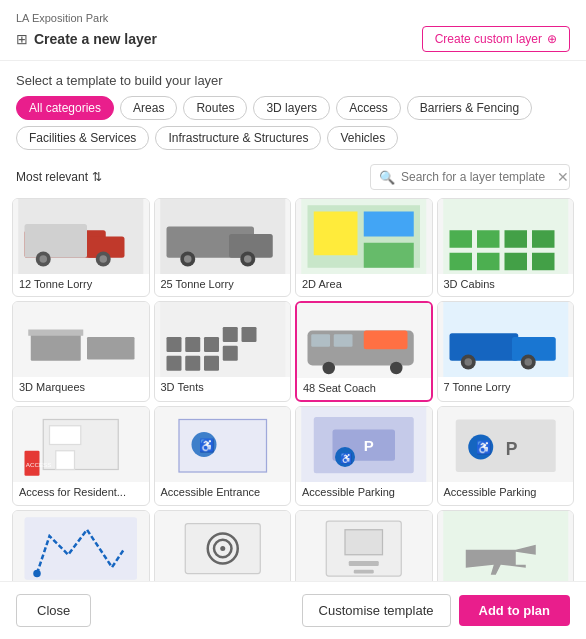  What do you see at coordinates (496, 39) in the screenshot?
I see `create-custom-button: Create custom layer ⊕` at bounding box center [496, 39].